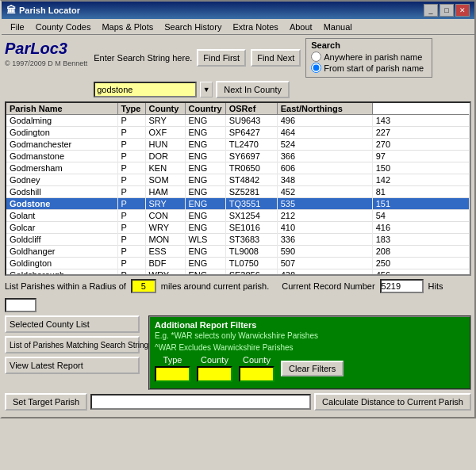  I want to click on table-row: GodalmingPSRYENGSU9643496143, so click(238, 120).